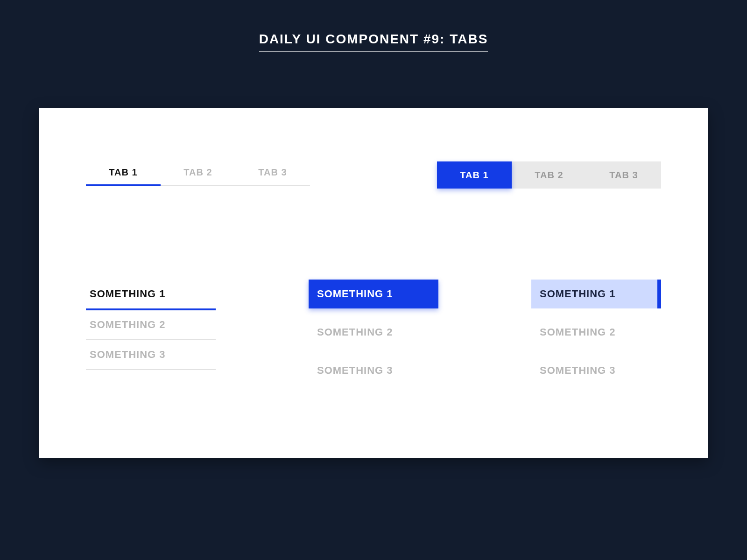 The width and height of the screenshot is (747, 560). What do you see at coordinates (151, 325) in the screenshot?
I see `tab-c-2: SOMETHING 2` at bounding box center [151, 325].